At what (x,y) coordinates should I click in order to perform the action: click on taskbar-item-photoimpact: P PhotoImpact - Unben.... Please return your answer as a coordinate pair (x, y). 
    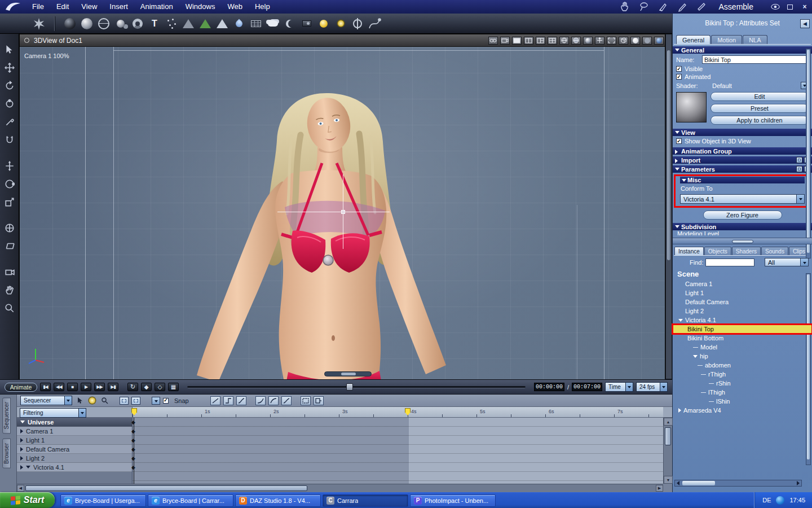
    Looking at the image, I should click on (453, 501).